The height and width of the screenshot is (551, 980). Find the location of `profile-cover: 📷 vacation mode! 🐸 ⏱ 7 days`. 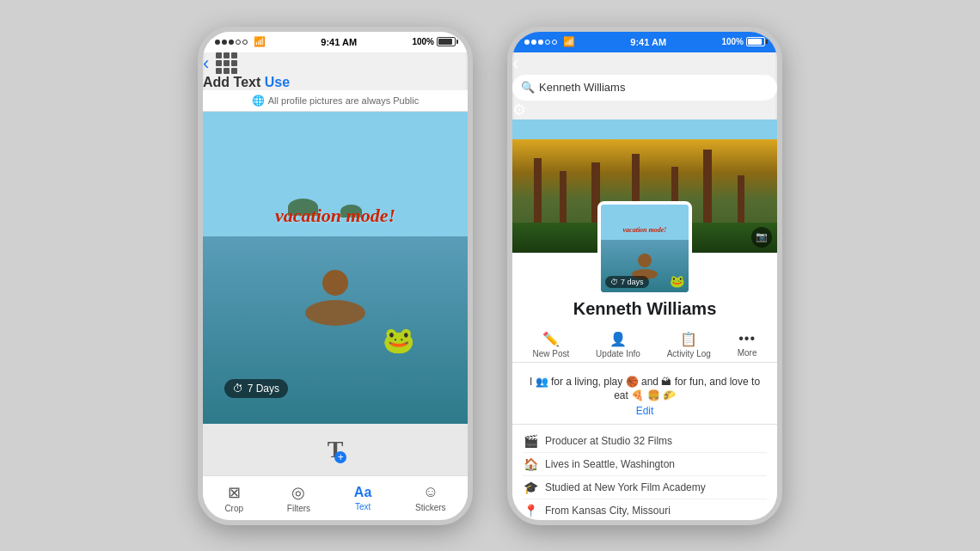

profile-cover: 📷 vacation mode! 🐸 ⏱ 7 days is located at coordinates (645, 186).